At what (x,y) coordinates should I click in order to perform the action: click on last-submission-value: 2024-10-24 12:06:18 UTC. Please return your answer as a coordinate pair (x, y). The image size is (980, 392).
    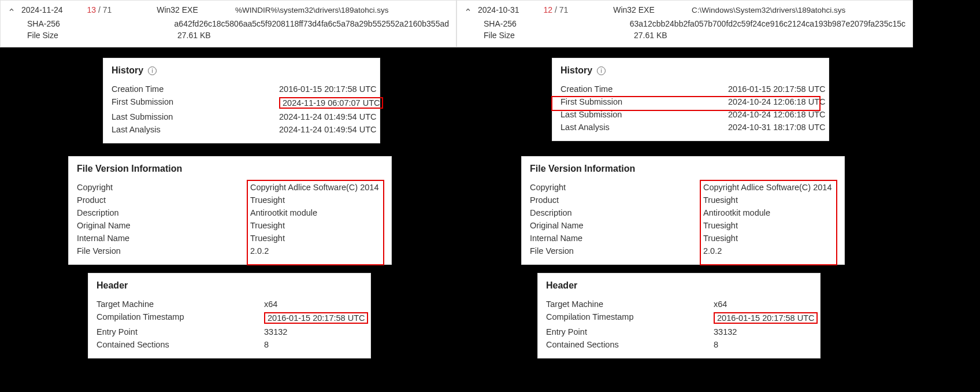
    Looking at the image, I should click on (777, 114).